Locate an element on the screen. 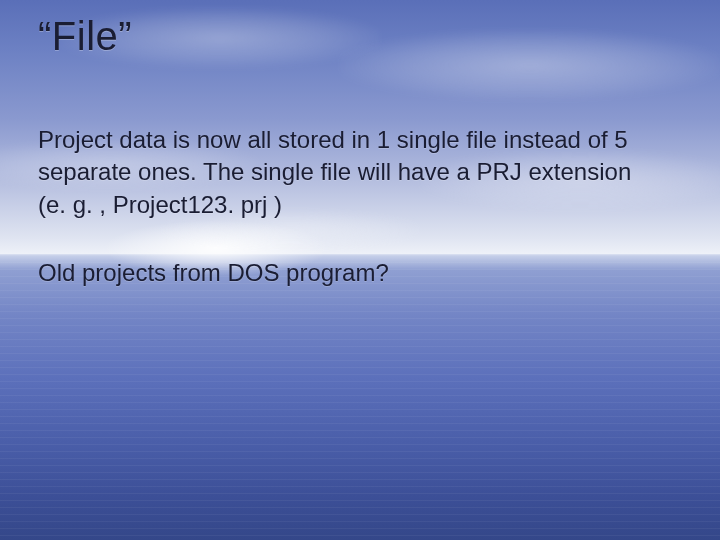 This screenshot has width=720, height=540. body-paragraph: Old projects from DOS program? is located at coordinates (338, 273).